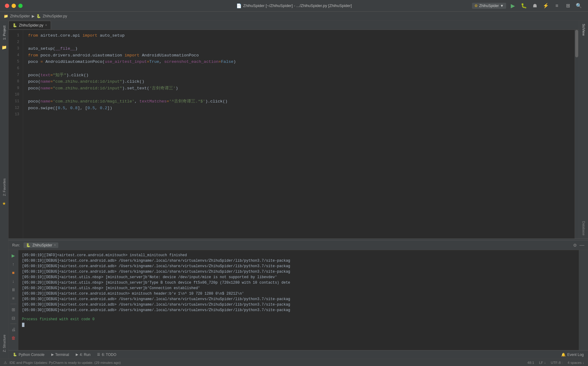 This screenshot has height=366, width=588. What do you see at coordinates (4, 187) in the screenshot?
I see `sidebar-item-favorites: 2: Favorites` at bounding box center [4, 187].